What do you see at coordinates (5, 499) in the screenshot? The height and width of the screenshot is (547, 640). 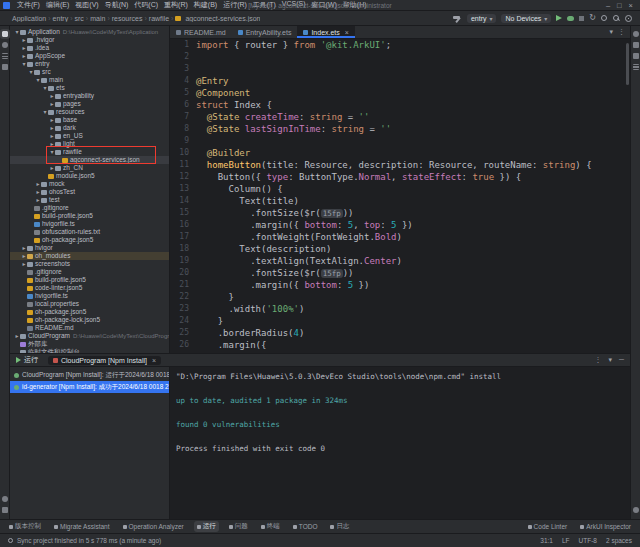 I see `run-tool-icon` at bounding box center [5, 499].